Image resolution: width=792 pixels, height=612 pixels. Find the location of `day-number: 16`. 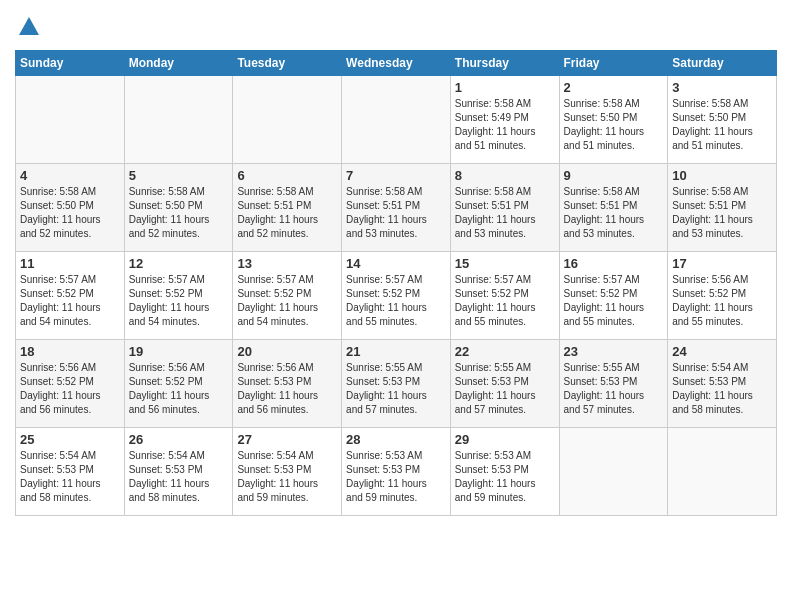

day-number: 16 is located at coordinates (614, 264).